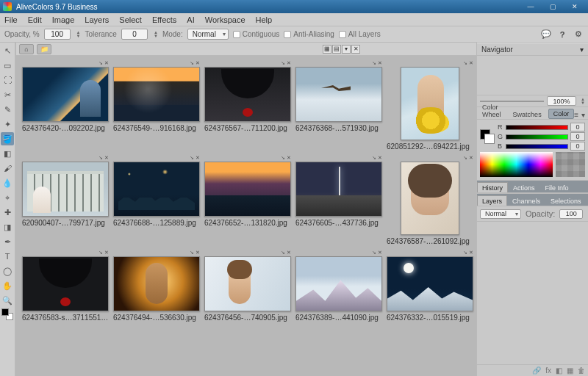 This screenshot has width=588, height=376. Describe the element at coordinates (581, 370) in the screenshot. I see `trash-icon: 🗑` at that location.